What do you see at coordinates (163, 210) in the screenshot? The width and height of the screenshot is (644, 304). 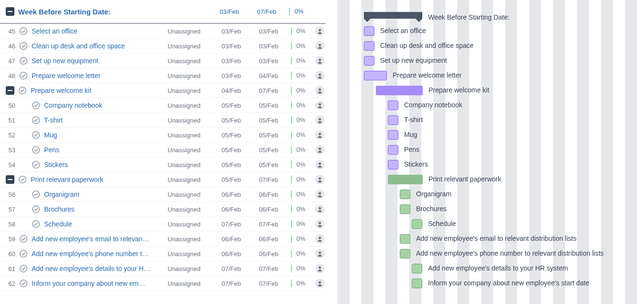 I see `task-row: 57BrochuresUnassigned06/Feb06/Feb0%` at bounding box center [163, 210].